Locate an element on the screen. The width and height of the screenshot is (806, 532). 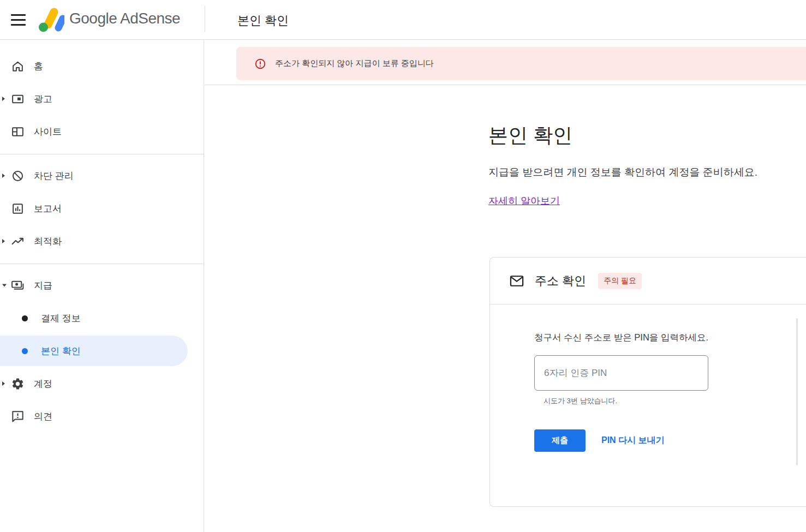
reports-icon is located at coordinates (17, 208).